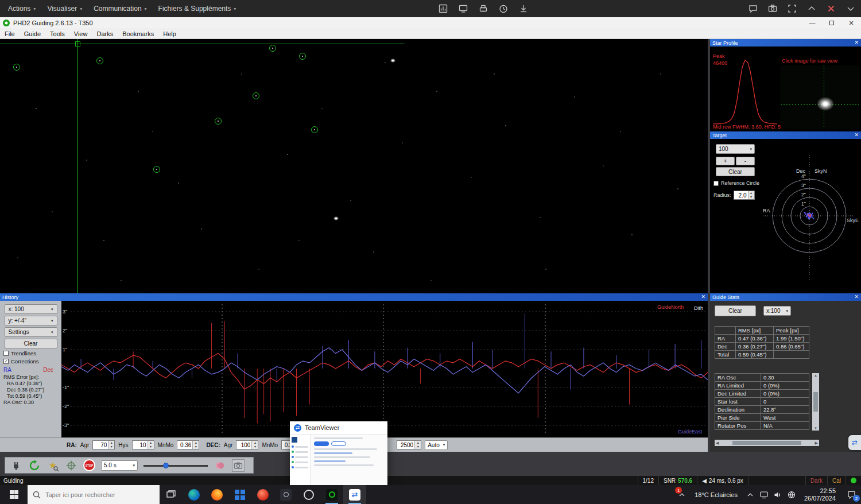 This screenshot has height=504, width=861. I want to click on vertical-scrollbar: ▴ ▾, so click(816, 402).